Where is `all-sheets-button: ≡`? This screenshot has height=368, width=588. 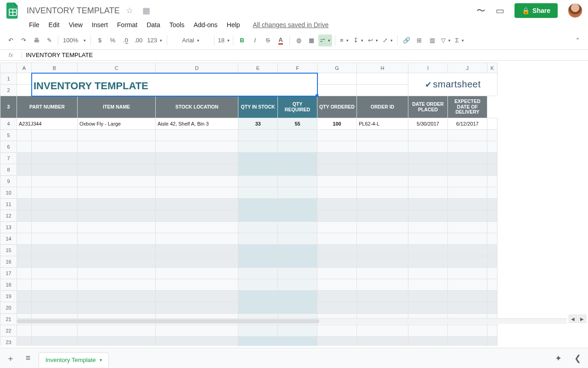
all-sheets-button: ≡ is located at coordinates (28, 358).